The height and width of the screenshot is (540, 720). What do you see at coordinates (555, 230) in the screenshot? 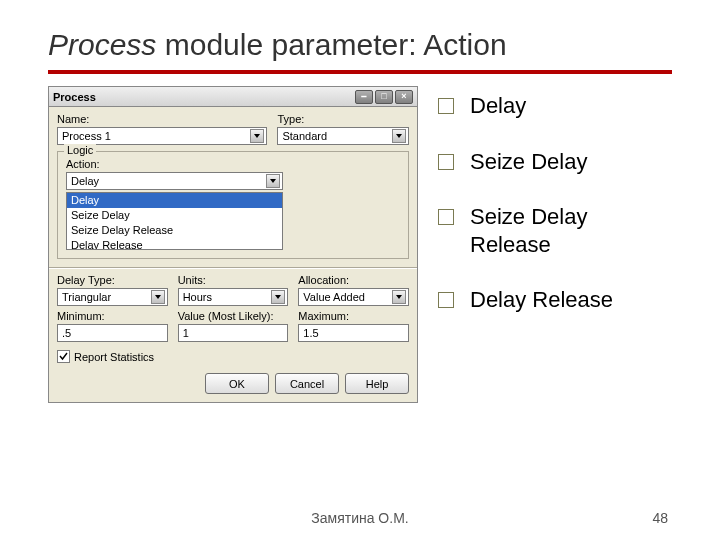
I see `bullet-seize-delay-release: Seize Delay Release` at bounding box center [555, 230].